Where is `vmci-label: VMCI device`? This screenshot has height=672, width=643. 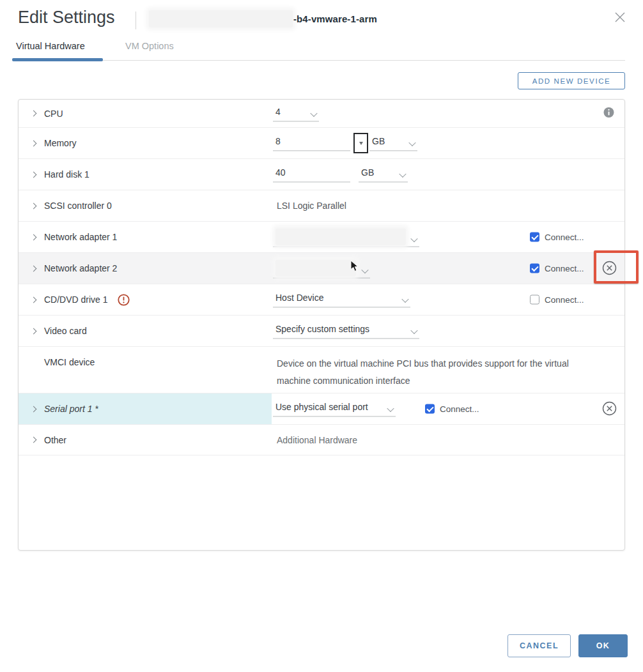 vmci-label: VMCI device is located at coordinates (69, 362).